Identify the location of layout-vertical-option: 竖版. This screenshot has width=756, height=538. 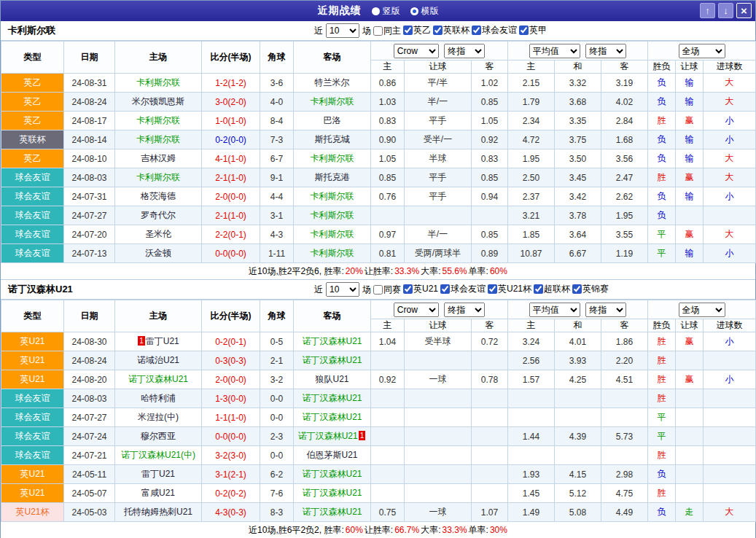
(386, 12).